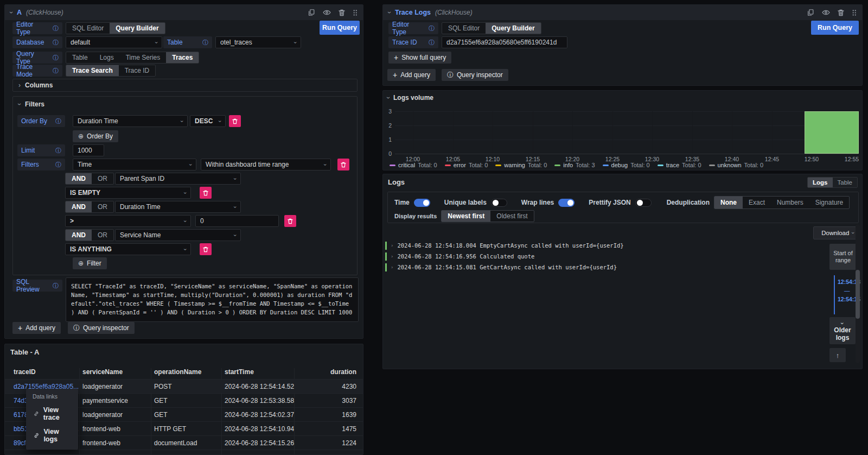 The image size is (868, 455). What do you see at coordinates (185, 85) in the screenshot?
I see `columns-section: › Columns` at bounding box center [185, 85].